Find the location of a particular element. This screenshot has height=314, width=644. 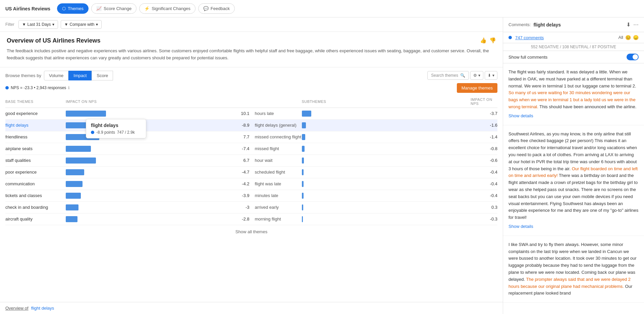

subtheme-score: -1.4 is located at coordinates (484, 137).